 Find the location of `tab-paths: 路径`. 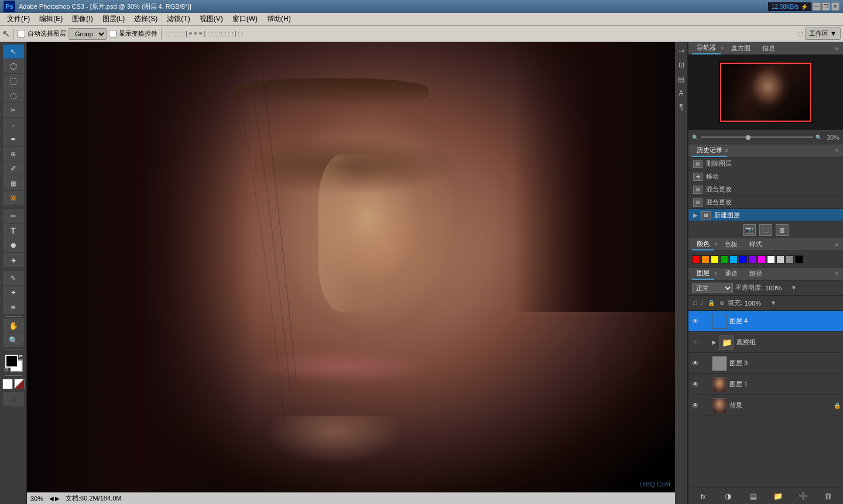

tab-paths: 路径 is located at coordinates (756, 274).